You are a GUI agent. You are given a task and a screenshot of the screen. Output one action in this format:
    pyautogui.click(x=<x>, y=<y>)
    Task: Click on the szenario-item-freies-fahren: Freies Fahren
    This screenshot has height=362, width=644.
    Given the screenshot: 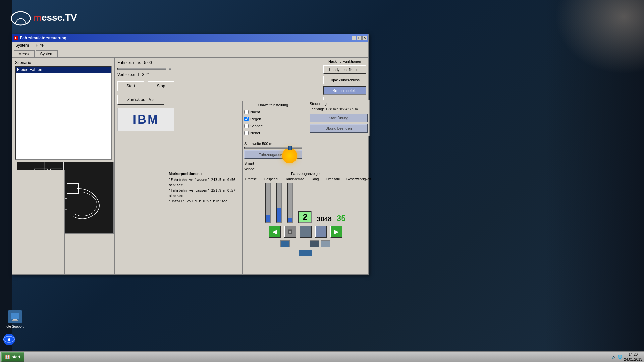 What is the action you would take?
    pyautogui.click(x=63, y=70)
    